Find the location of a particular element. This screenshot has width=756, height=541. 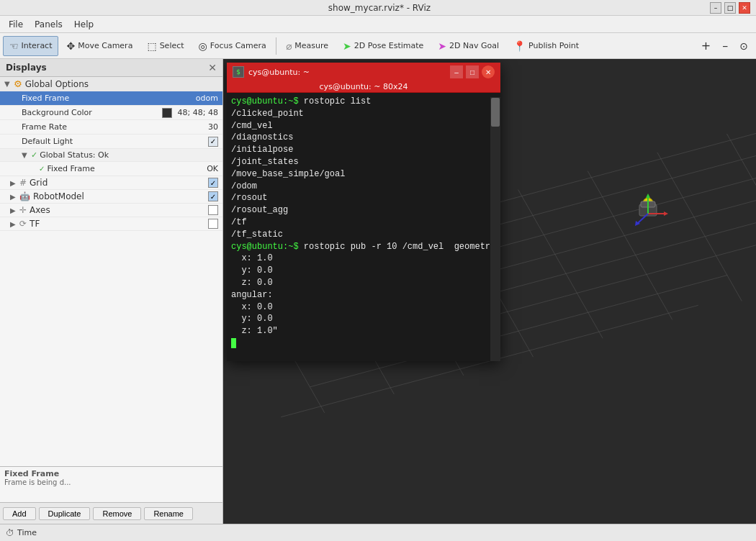

time-icon: ⏱ is located at coordinates (10, 533).